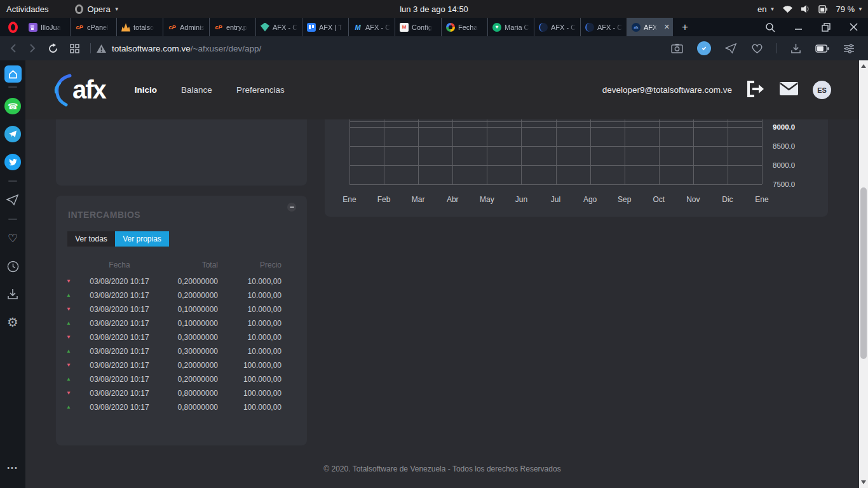 This screenshot has width=868, height=488. Describe the element at coordinates (685, 27) in the screenshot. I see `new-tab-button: +` at that location.